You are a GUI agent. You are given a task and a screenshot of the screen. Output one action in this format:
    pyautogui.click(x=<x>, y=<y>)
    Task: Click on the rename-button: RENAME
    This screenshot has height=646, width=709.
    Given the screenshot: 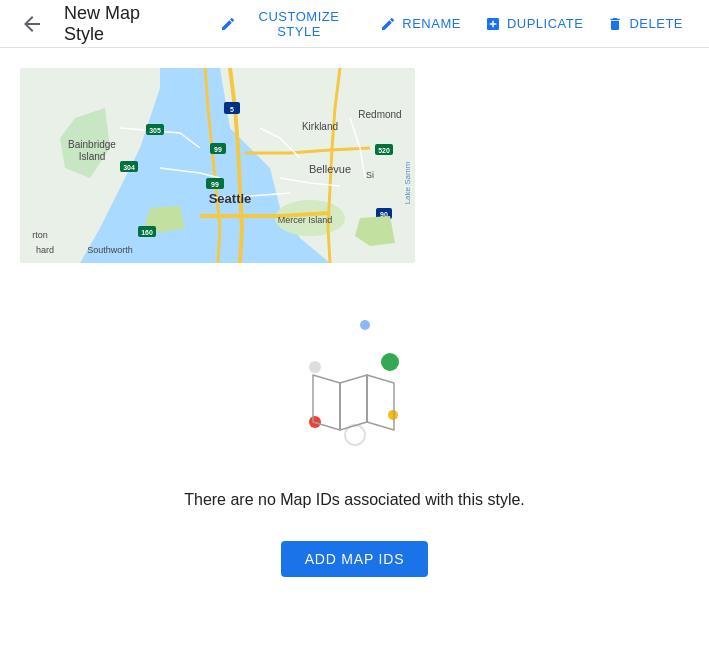 What is the action you would take?
    pyautogui.click(x=420, y=24)
    